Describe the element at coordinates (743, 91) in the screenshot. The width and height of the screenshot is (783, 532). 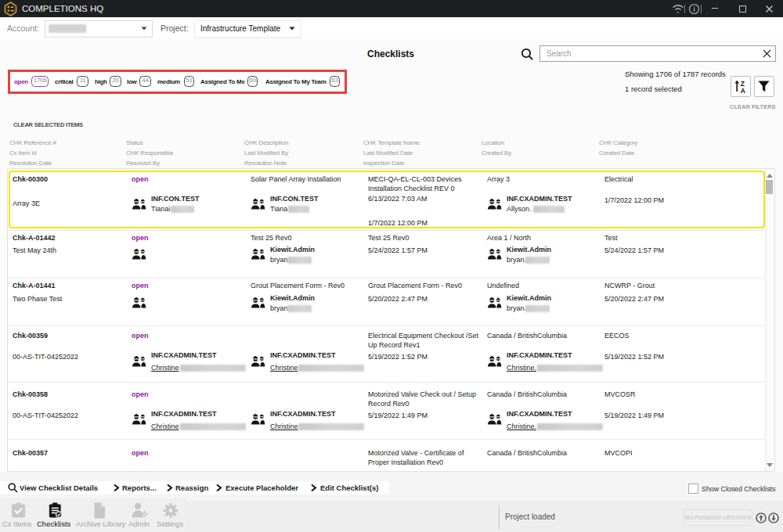
I see `svg-text: A` at that location.